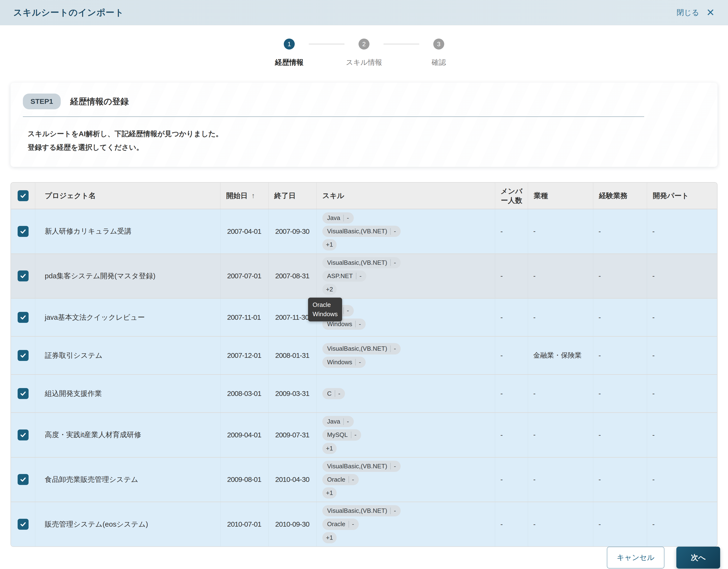  What do you see at coordinates (364, 435) in the screenshot?
I see `table-row: 高度・実践it産業人材育成研修2009-04-012009-07-31Java-…` at bounding box center [364, 435].